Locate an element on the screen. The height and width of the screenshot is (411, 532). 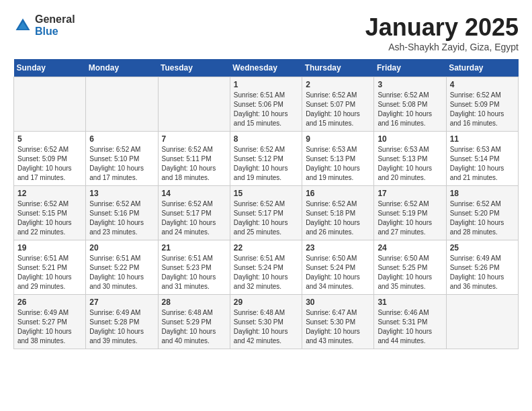
day-number: 17 is located at coordinates (410, 193).